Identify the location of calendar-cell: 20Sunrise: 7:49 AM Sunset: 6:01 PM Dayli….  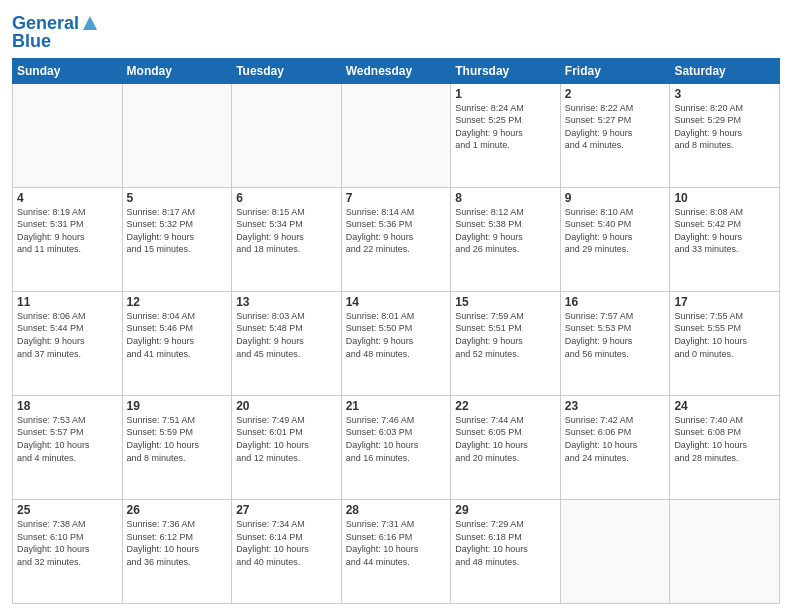
(287, 447).